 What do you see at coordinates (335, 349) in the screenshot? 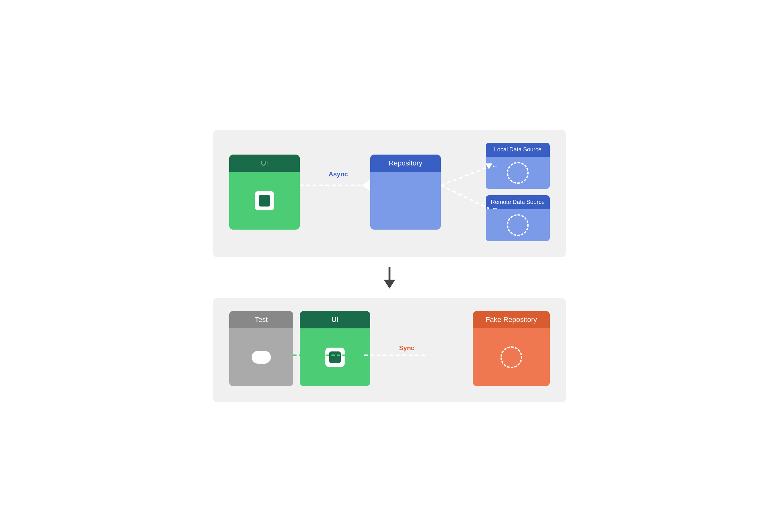
I see `ui-block-bottom: UI` at bounding box center [335, 349].